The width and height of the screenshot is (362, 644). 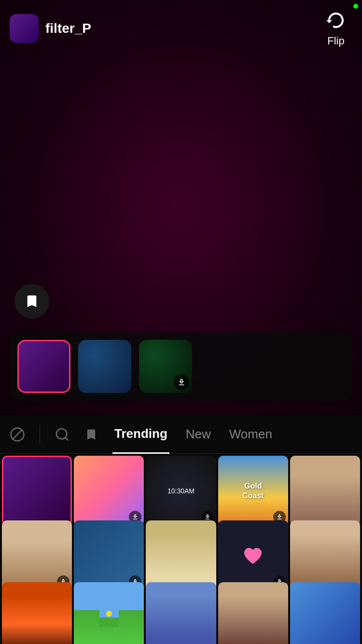 I want to click on grid-item-inner-sunglass, so click(x=325, y=613).